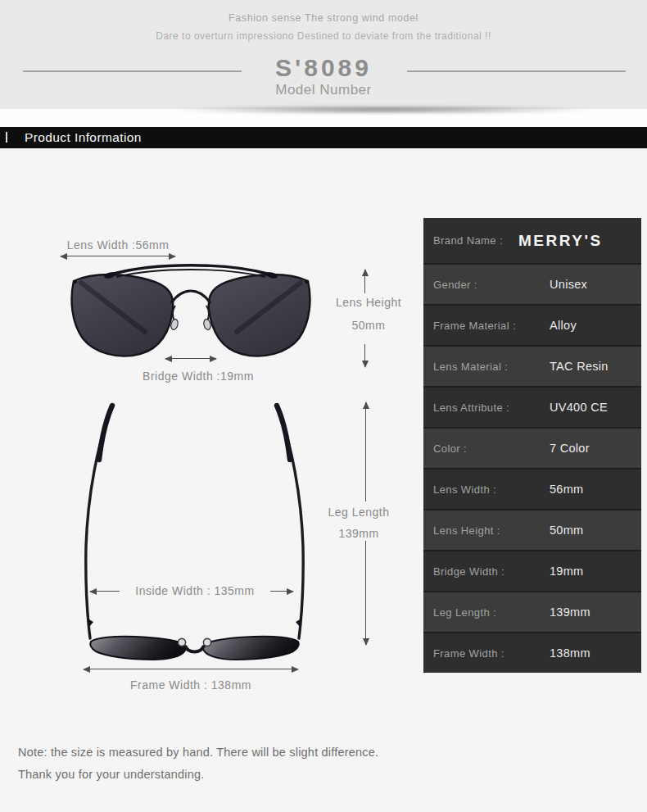 Image resolution: width=647 pixels, height=812 pixels. I want to click on lens-height-label-line2: 50mm, so click(369, 325).